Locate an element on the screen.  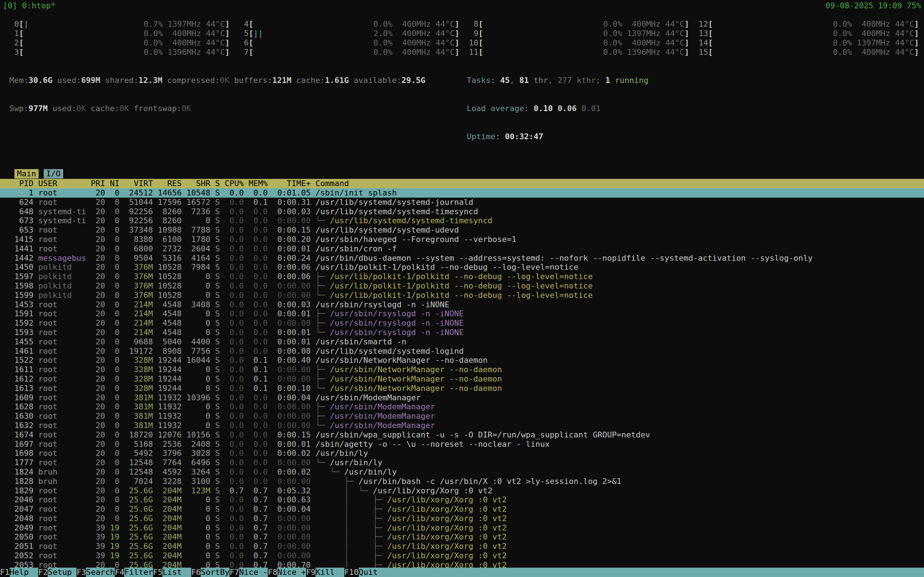
fkey-f1: F1 is located at coordinates (5, 572).